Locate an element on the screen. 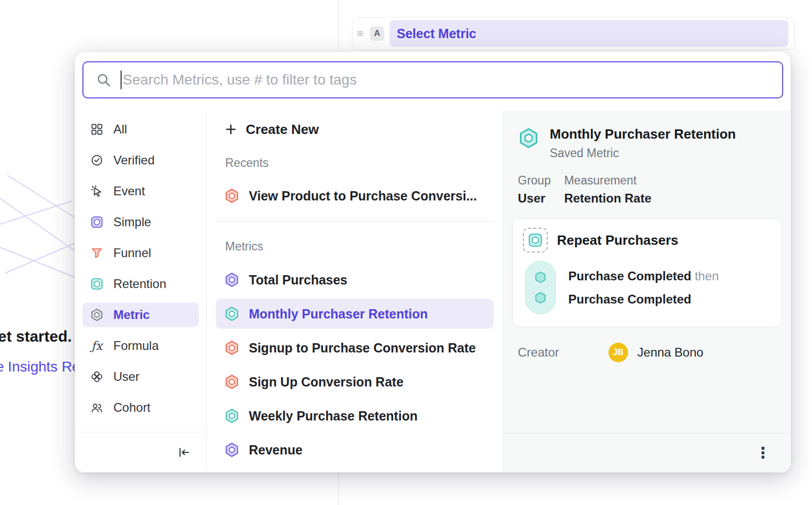  sidebar-item-label: Retention is located at coordinates (140, 284).